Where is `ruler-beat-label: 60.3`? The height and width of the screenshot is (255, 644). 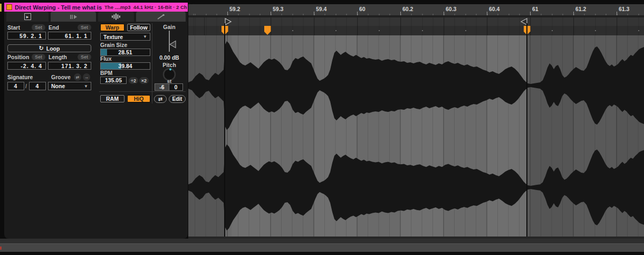
ruler-beat-label: 60.3 is located at coordinates (451, 9).